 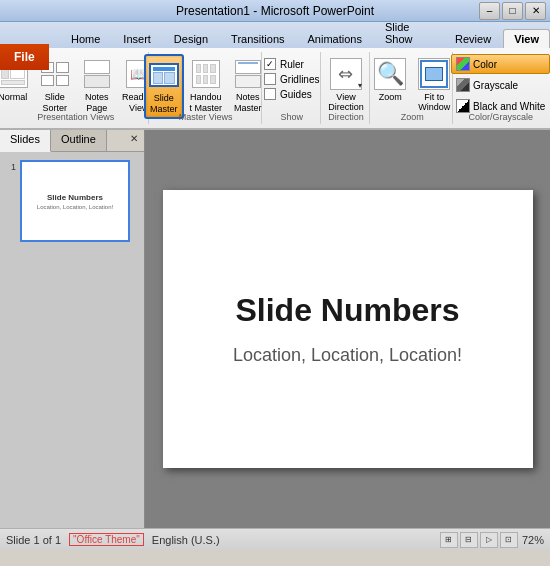 I want to click on guides-label: Guides, so click(x=296, y=94).